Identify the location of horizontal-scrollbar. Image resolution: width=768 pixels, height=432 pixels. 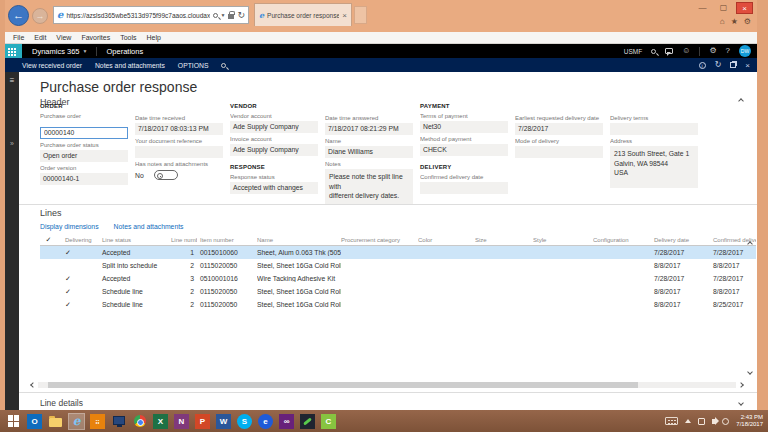
(387, 385).